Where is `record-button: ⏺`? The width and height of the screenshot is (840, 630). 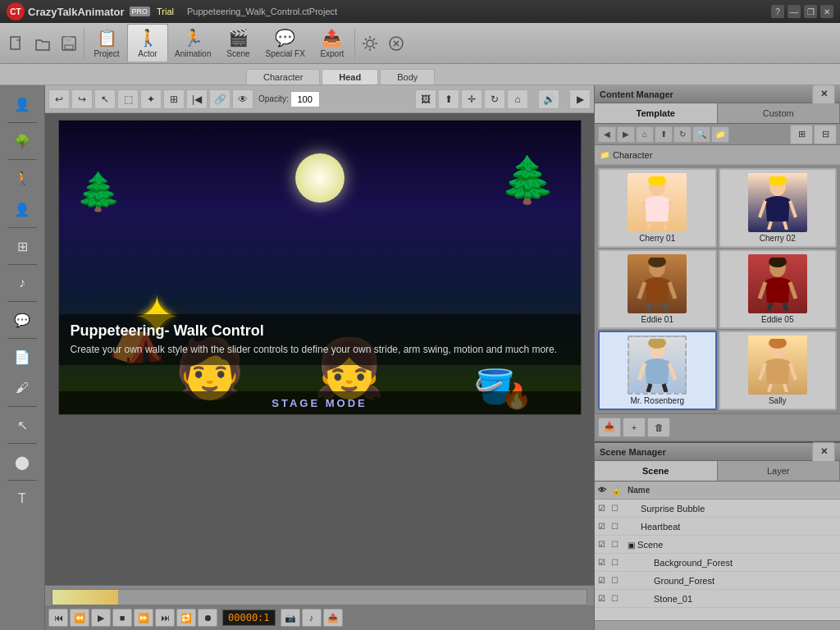
record-button: ⏺ is located at coordinates (208, 618).